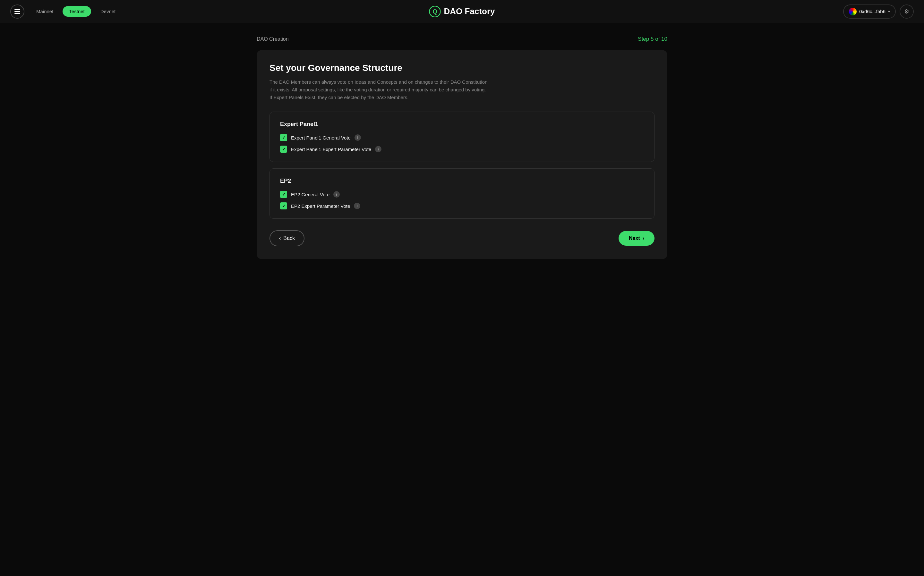  What do you see at coordinates (462, 206) in the screenshot?
I see `ep2-expert-param-row: ✓ EP2 Expert Parameter Vote i` at bounding box center [462, 206].